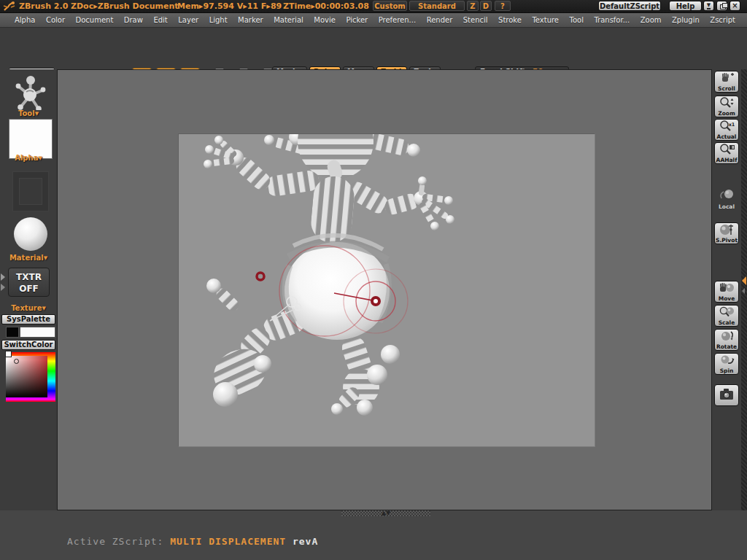 This screenshot has width=747, height=560. I want to click on move-view-button: Move, so click(727, 292).